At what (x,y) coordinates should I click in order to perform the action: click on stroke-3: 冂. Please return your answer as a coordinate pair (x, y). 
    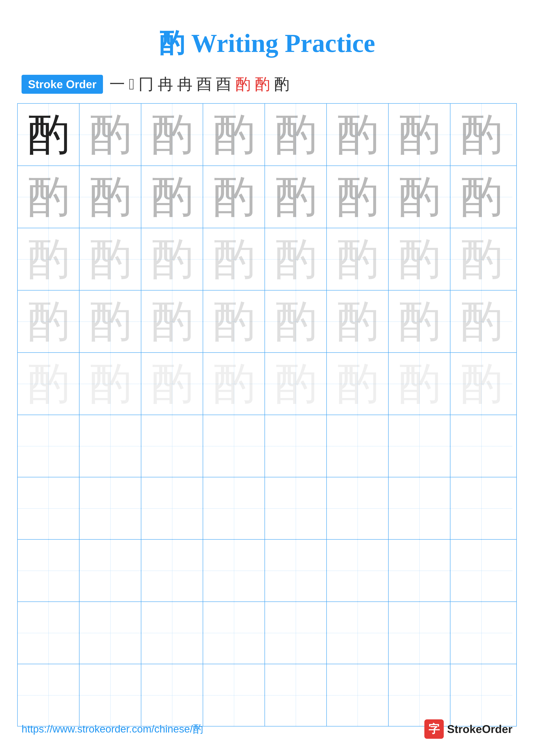
    Looking at the image, I should click on (146, 84).